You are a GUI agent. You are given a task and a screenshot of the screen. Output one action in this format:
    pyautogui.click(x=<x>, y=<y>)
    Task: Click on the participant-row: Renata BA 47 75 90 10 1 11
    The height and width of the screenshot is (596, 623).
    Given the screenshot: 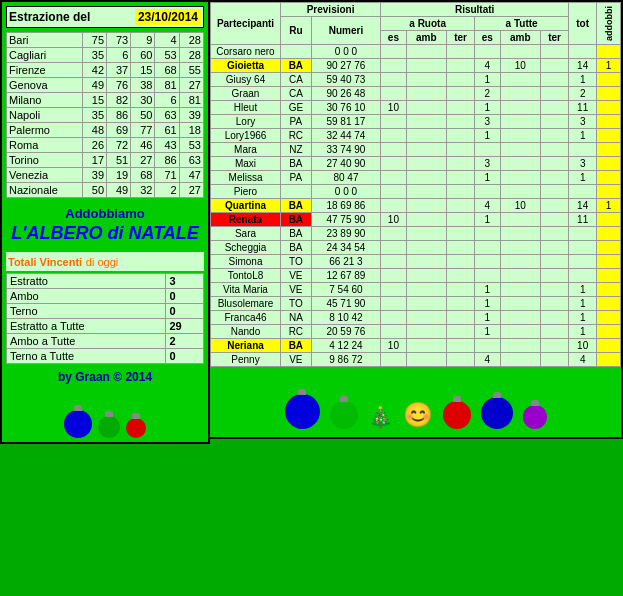 What is the action you would take?
    pyautogui.click(x=416, y=220)
    